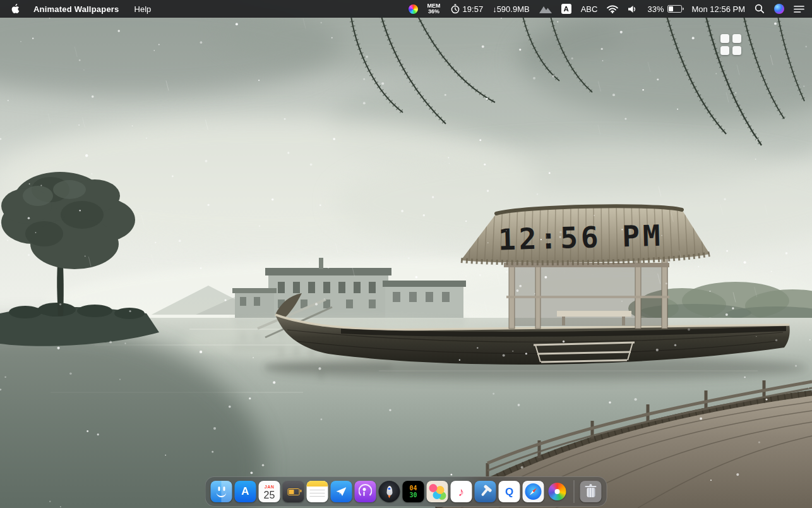 The width and height of the screenshot is (812, 508). Describe the element at coordinates (83, 9) in the screenshot. I see `menu-bar-left: Animated Wallpapers Help` at that location.